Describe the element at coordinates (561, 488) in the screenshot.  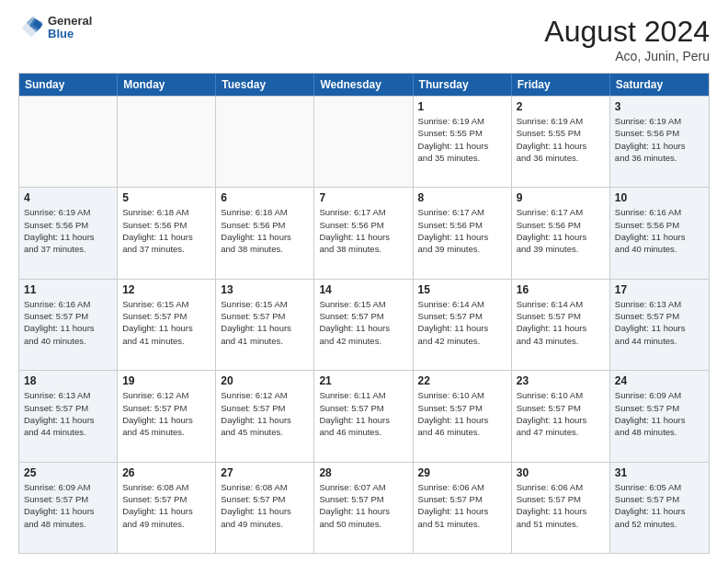
I see `cell-line: Sunrise: 6:06 AM` at that location.